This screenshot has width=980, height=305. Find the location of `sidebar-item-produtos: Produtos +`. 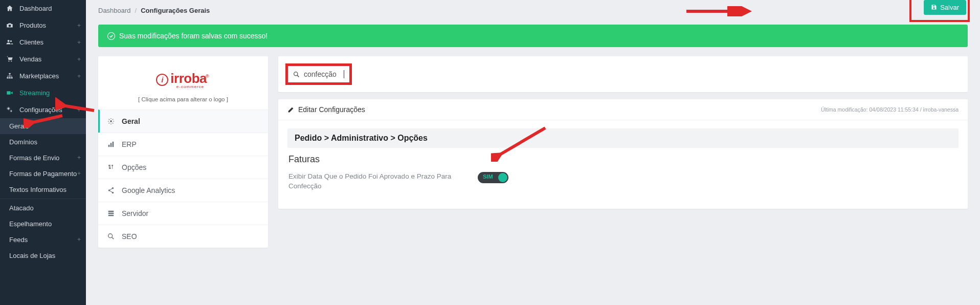

sidebar-item-produtos: Produtos + is located at coordinates (43, 26).